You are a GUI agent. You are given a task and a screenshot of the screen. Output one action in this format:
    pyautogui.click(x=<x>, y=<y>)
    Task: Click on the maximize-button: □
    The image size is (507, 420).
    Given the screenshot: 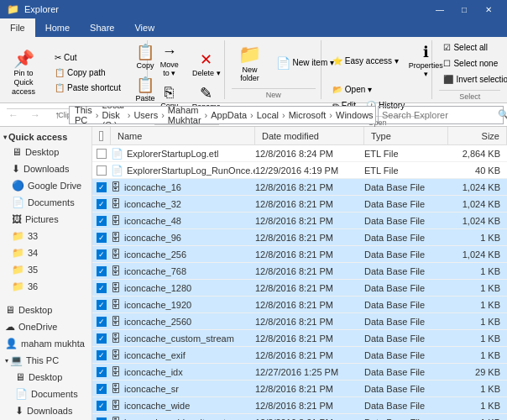 What is the action you would take?
    pyautogui.click(x=464, y=9)
    